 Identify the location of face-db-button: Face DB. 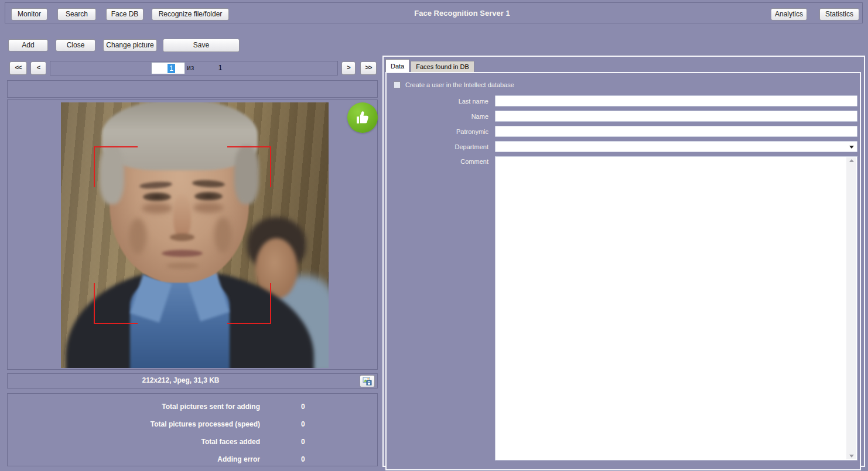
(125, 14).